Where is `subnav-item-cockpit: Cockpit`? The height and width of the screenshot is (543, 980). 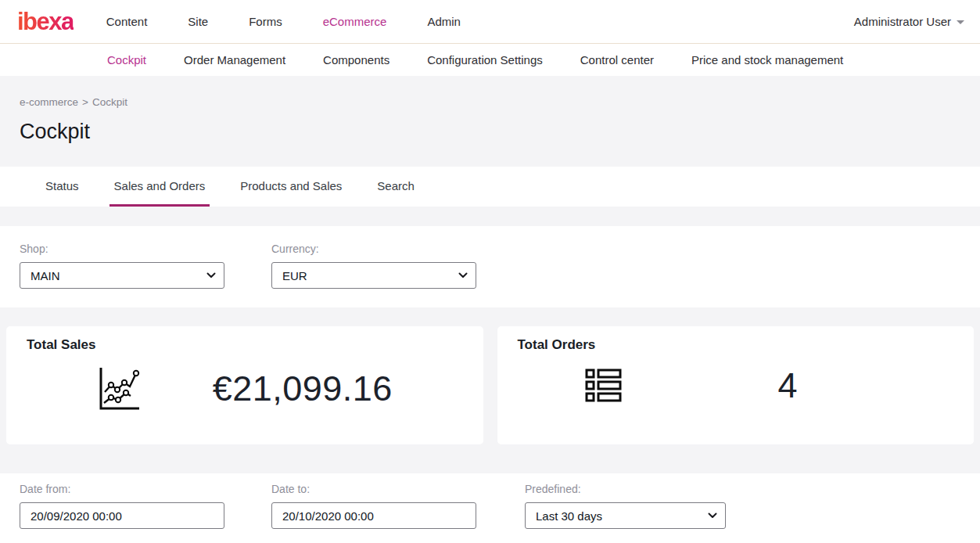 subnav-item-cockpit: Cockpit is located at coordinates (127, 59).